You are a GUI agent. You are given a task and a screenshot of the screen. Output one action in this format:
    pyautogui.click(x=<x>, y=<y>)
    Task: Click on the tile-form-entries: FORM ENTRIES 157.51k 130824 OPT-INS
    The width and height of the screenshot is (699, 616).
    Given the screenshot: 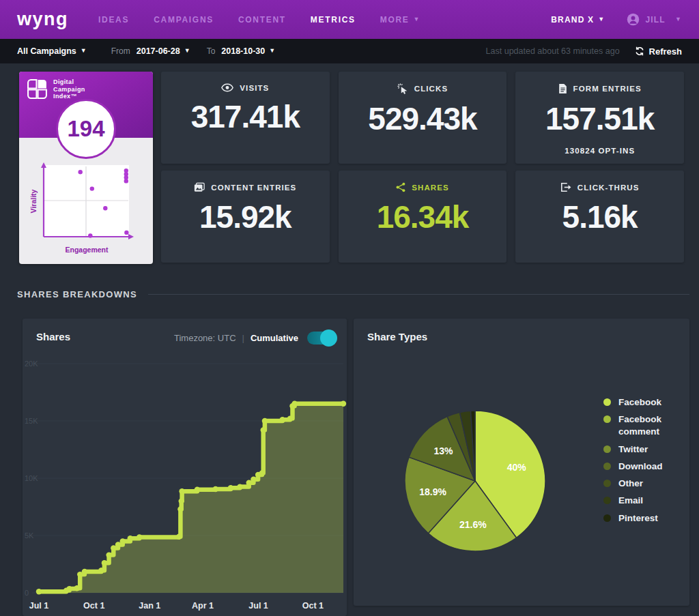 What is the action you would take?
    pyautogui.click(x=599, y=117)
    